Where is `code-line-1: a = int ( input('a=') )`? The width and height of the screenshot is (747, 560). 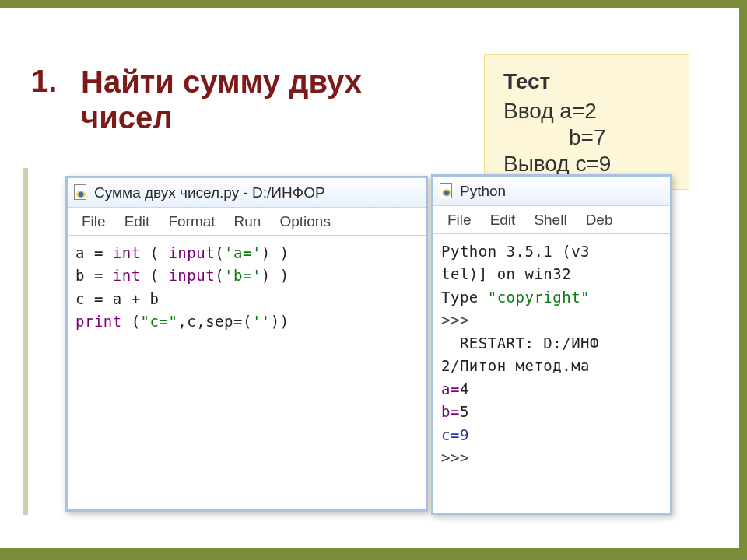 code-line-1: a = int ( input('a=') ) is located at coordinates (247, 254).